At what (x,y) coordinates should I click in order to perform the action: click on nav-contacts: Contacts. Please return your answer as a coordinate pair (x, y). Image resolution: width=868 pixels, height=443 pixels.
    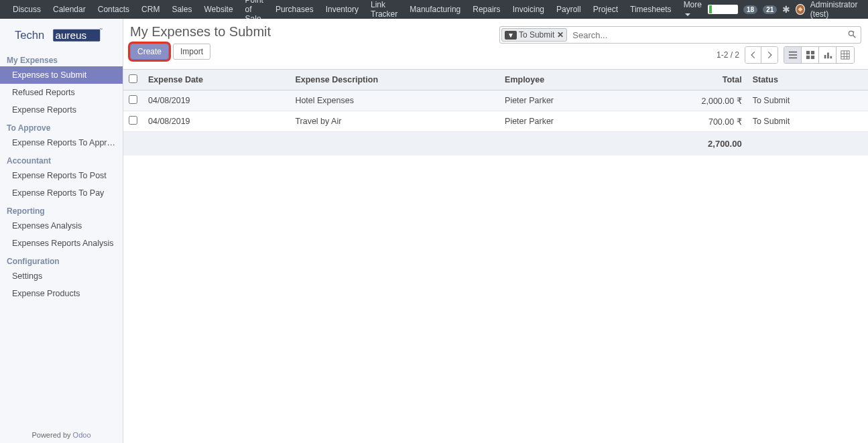
    Looking at the image, I should click on (114, 9).